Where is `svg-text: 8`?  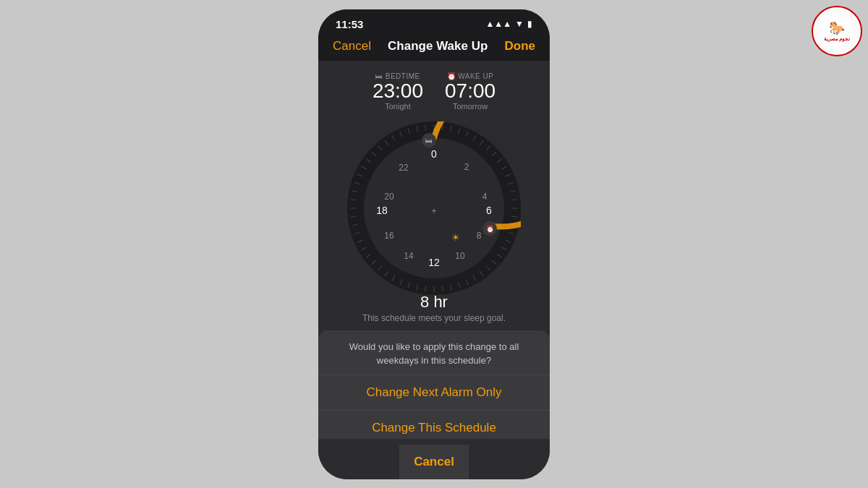
svg-text: 8 is located at coordinates (479, 236).